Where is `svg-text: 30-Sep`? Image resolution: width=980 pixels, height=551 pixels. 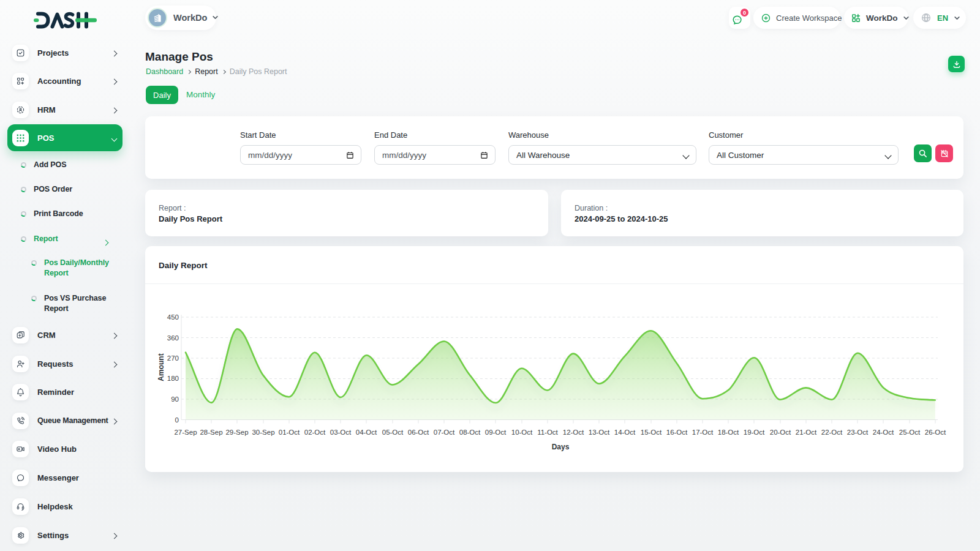
svg-text: 30-Sep is located at coordinates (263, 432).